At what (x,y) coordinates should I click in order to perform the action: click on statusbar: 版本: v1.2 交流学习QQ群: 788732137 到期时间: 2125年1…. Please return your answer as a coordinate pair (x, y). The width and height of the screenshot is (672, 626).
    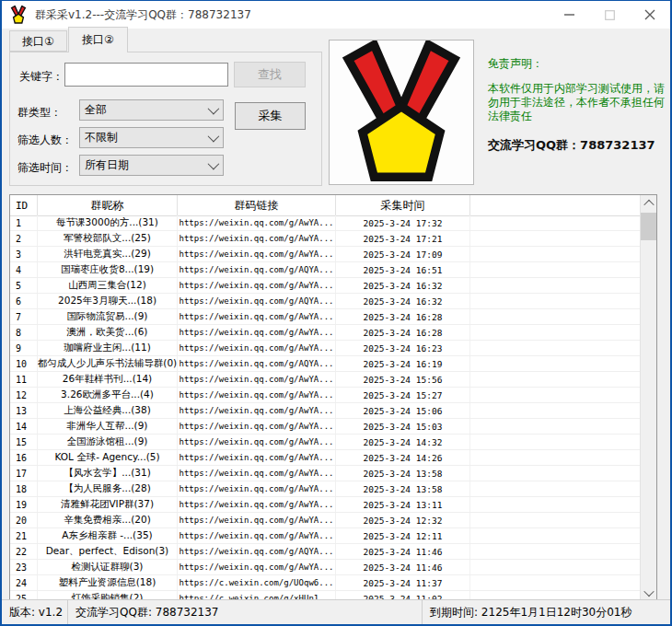
    Looking at the image, I should click on (336, 611).